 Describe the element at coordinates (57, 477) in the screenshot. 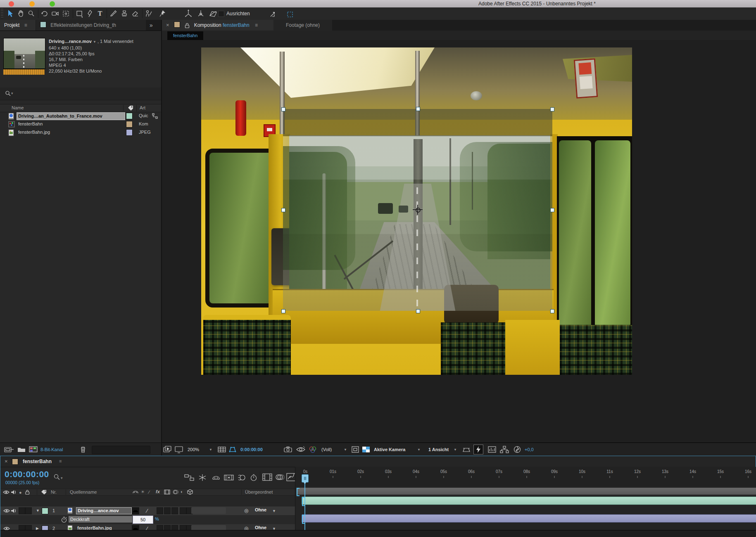

I see `search-icon` at that location.